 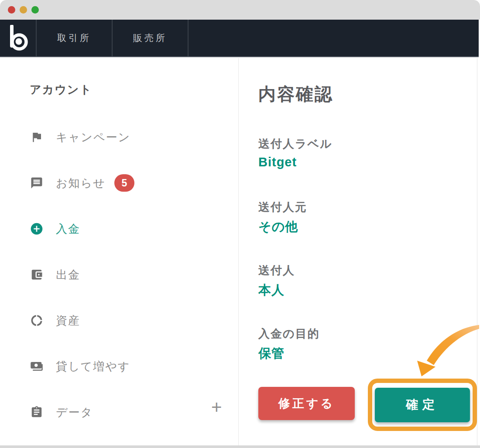 I want to click on right-edge-line, so click(x=477, y=252).